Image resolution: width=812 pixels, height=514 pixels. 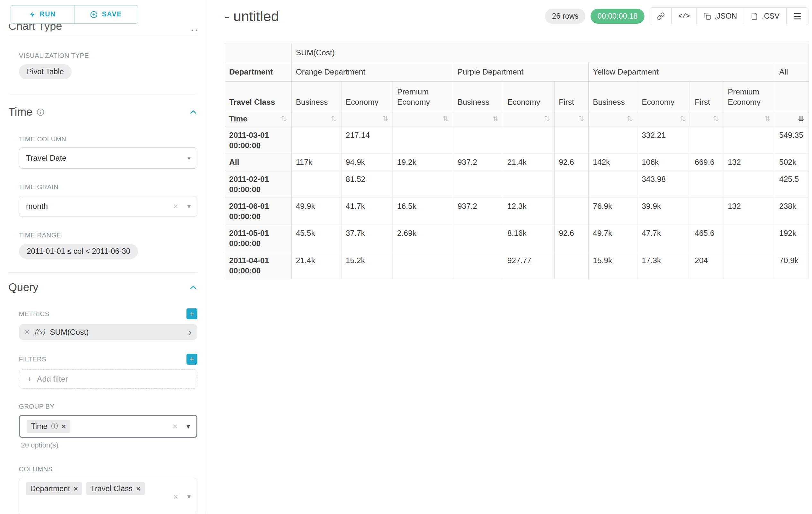 I want to click on chart-type-section-clipped-header: Chart Type, so click(x=103, y=28).